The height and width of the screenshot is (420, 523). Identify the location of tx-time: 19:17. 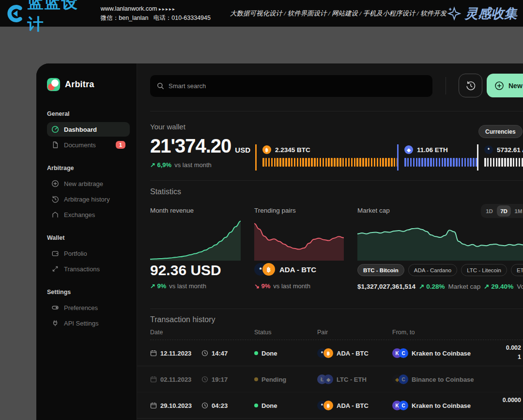
(220, 380).